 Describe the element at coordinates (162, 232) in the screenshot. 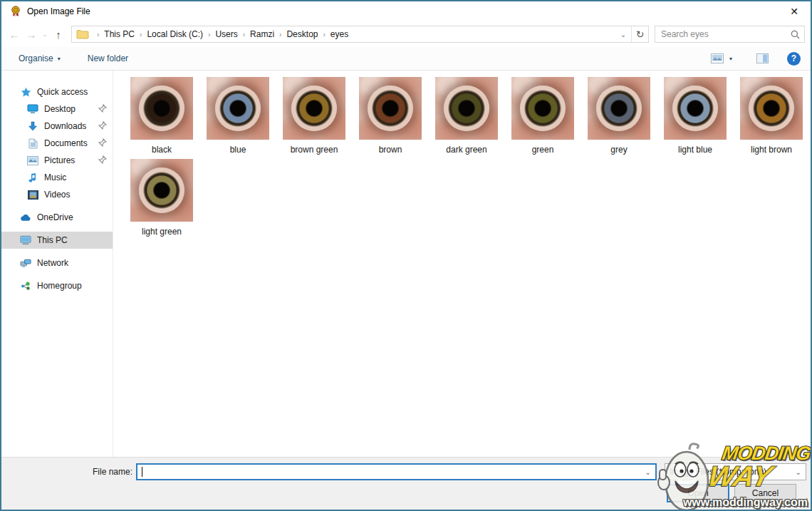

I see `file-label: light green` at that location.